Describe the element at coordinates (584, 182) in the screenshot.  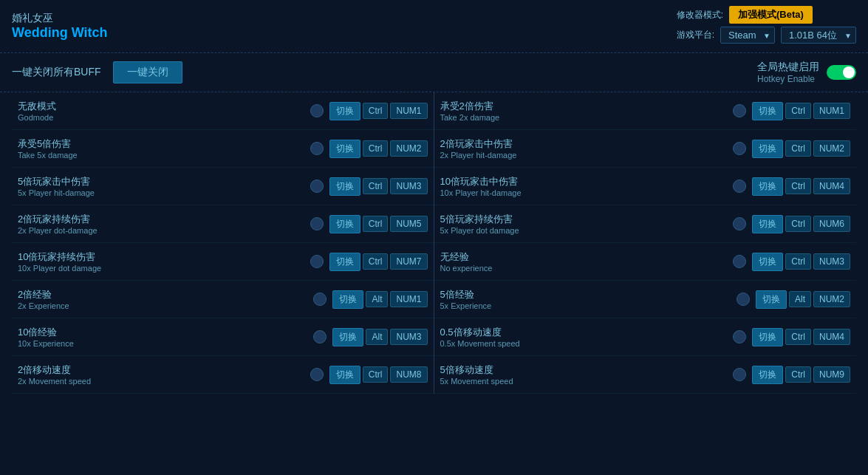
I see `cheat-name-zh-right-2: 10倍玩家击中伤害` at that location.